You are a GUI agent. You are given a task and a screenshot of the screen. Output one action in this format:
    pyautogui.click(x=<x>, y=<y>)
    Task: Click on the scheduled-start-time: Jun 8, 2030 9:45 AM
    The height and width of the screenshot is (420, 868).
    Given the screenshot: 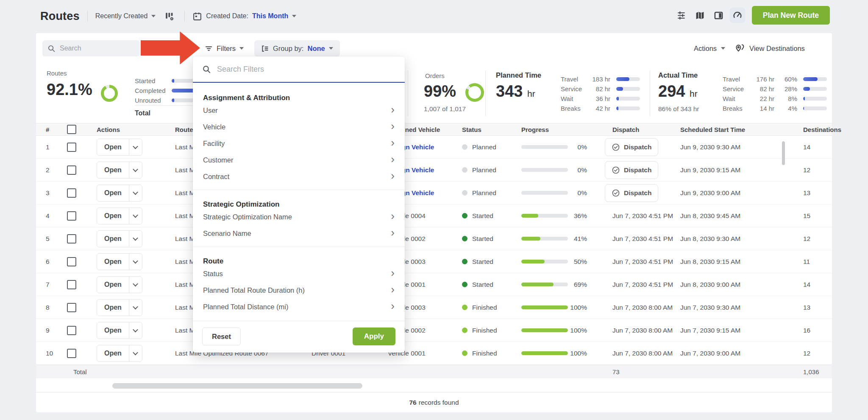 What is the action you would take?
    pyautogui.click(x=720, y=216)
    